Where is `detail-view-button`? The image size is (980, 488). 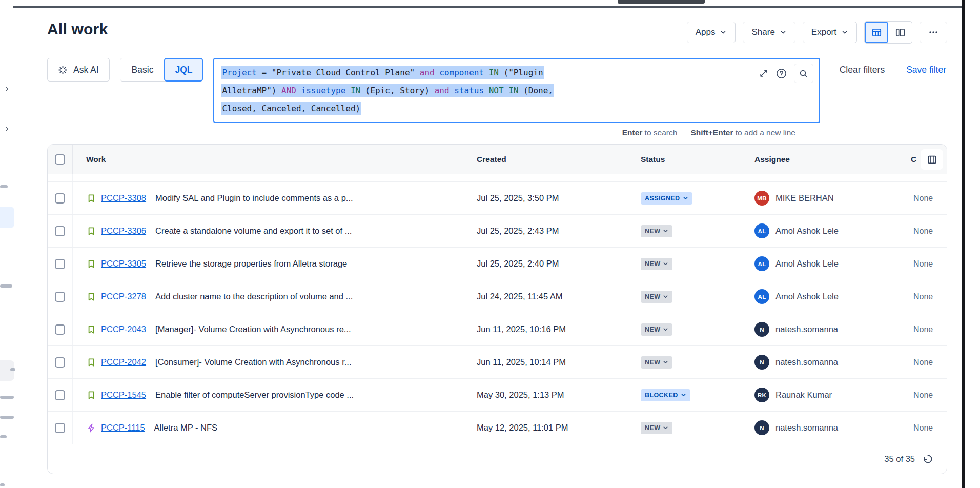
detail-view-button is located at coordinates (900, 32).